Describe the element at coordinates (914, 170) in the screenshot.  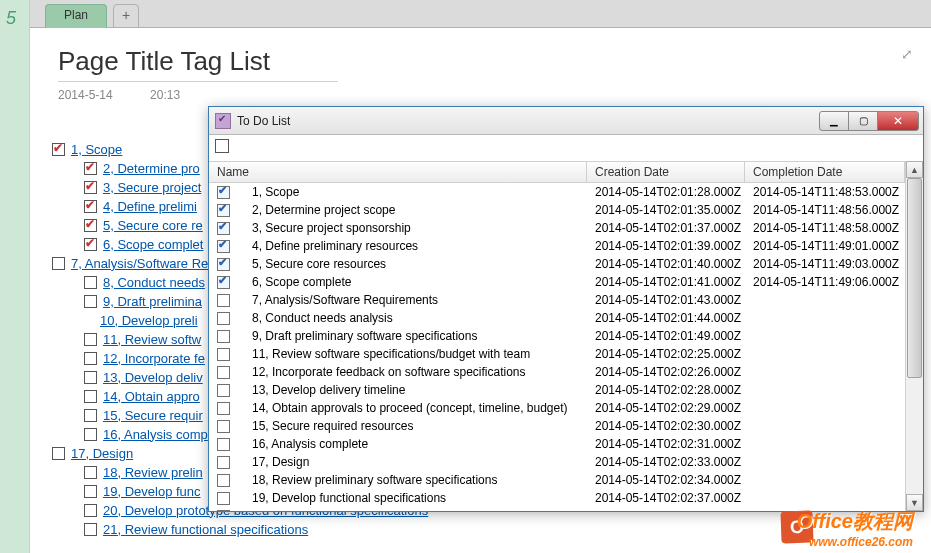
I see `scroll-up-icon: ▲` at that location.